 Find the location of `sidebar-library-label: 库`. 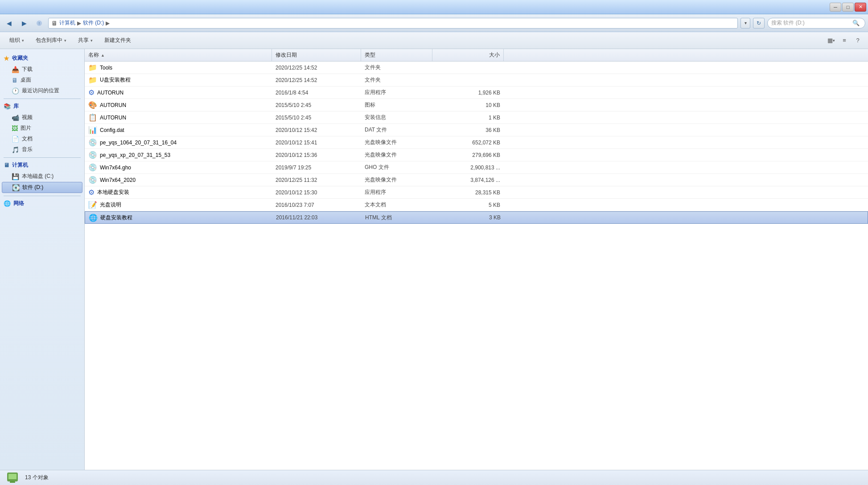

sidebar-library-label: 库 is located at coordinates (16, 106).